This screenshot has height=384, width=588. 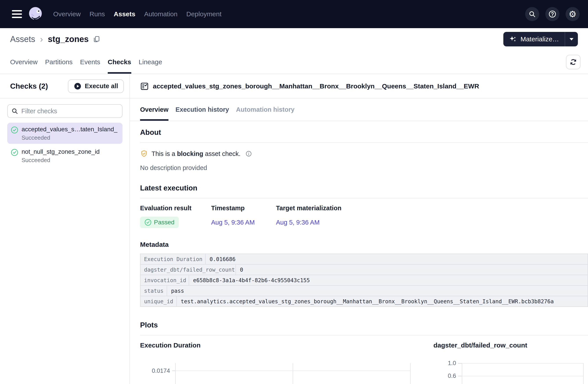 What do you see at coordinates (541, 39) in the screenshot?
I see `materialize-split-button: Materialize…` at bounding box center [541, 39].